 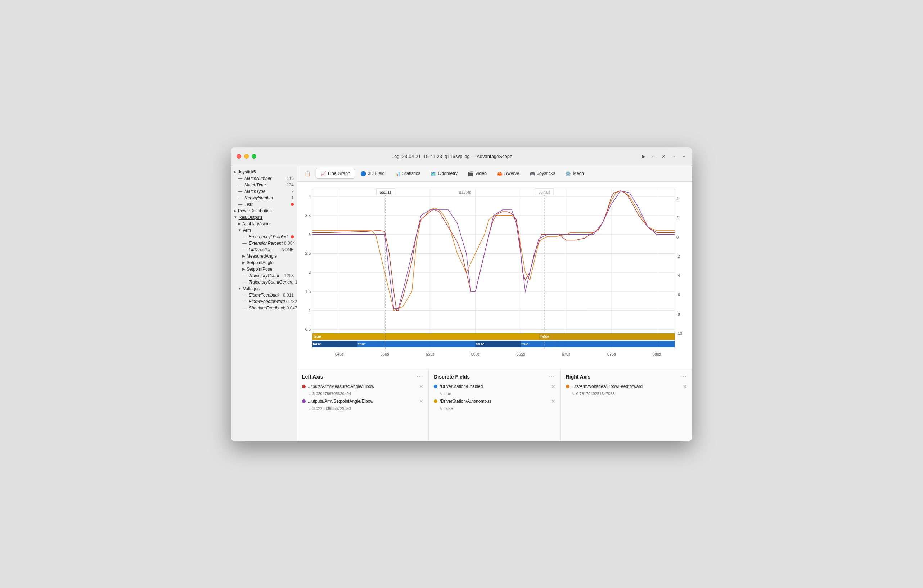 What do you see at coordinates (477, 174) in the screenshot?
I see `tab-video: 🎬 Video` at bounding box center [477, 174].